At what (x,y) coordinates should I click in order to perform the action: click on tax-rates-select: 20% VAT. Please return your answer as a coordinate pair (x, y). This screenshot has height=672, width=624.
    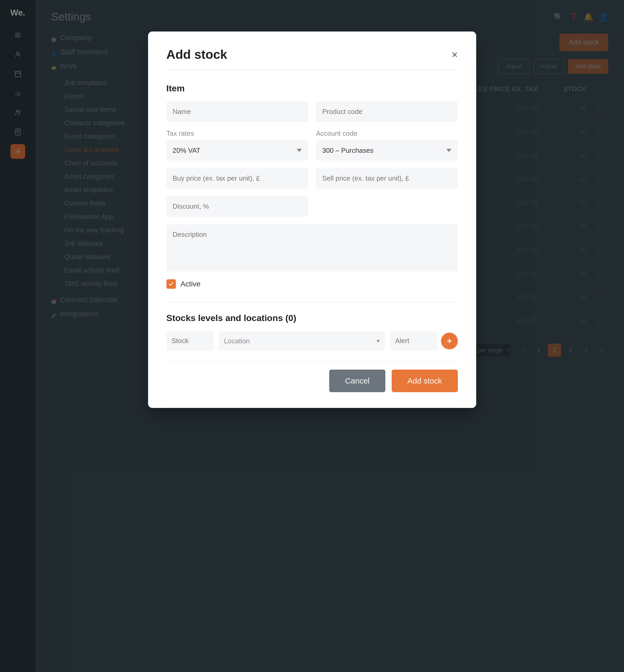
    Looking at the image, I should click on (237, 151).